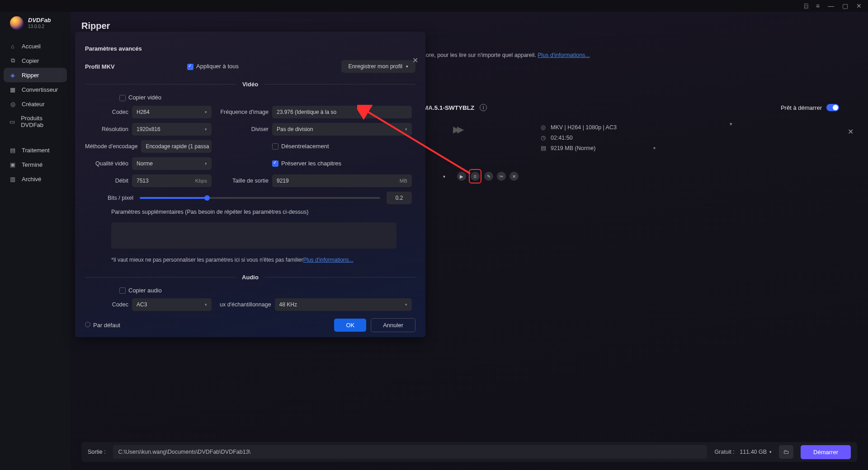 This screenshot has width=868, height=470. I want to click on app-logo-icon, so click(17, 23).